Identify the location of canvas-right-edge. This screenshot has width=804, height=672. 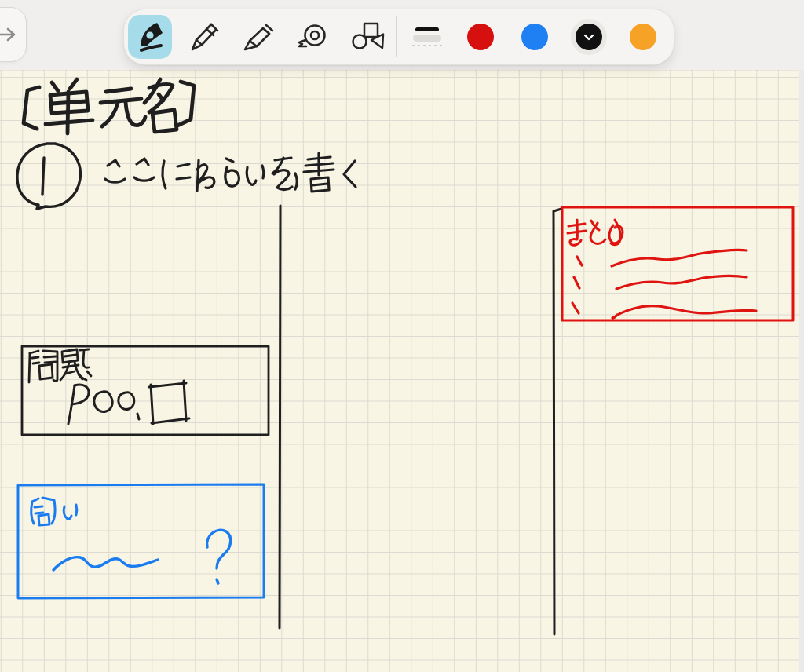
(802, 371).